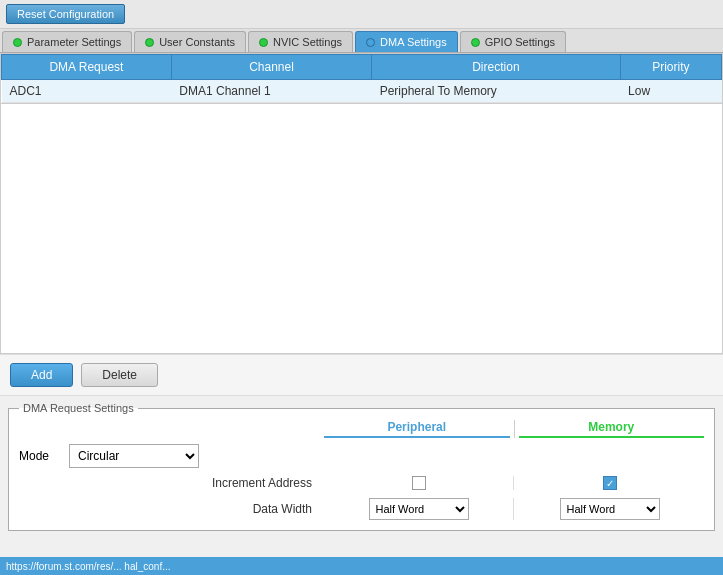  What do you see at coordinates (271, 68) in the screenshot?
I see `col-header-channel: Channel` at bounding box center [271, 68].